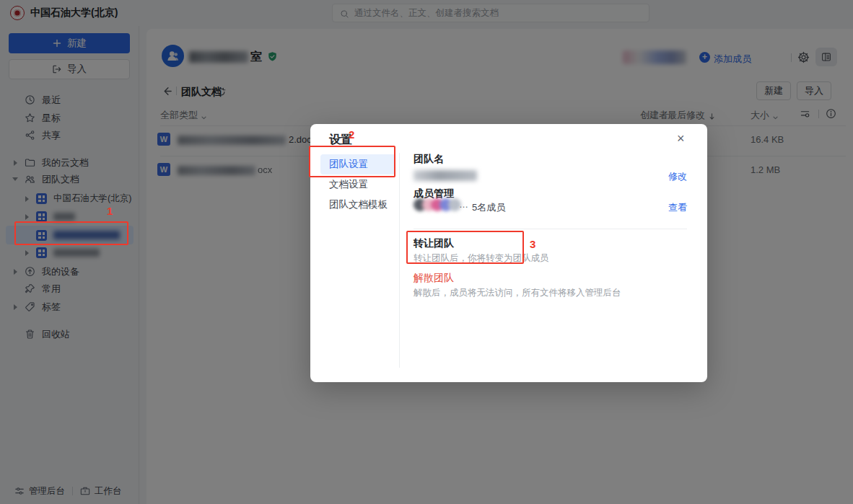 Image resolution: width=853 pixels, height=504 pixels. What do you see at coordinates (110, 211) in the screenshot?
I see `annotation-number-1: 1` at bounding box center [110, 211].